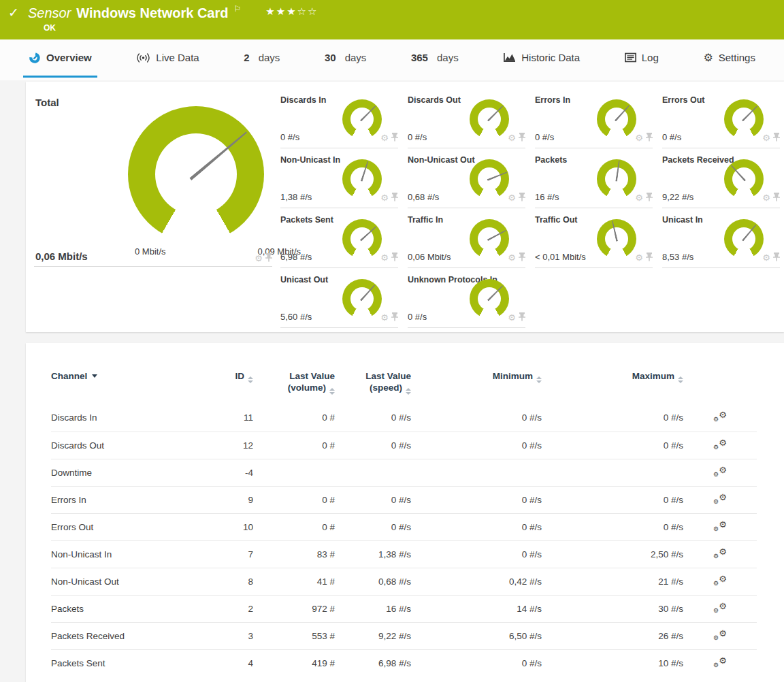  I want to click on channel-gauge-cell: Unicast In 8,53 #/s ⚙, so click(721, 238).